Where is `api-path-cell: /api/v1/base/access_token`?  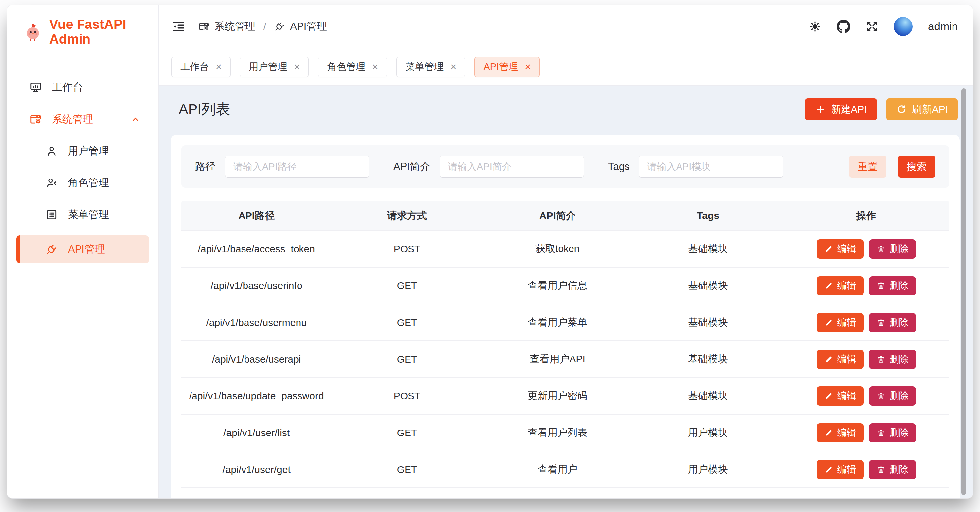 api-path-cell: /api/v1/base/access_token is located at coordinates (256, 249).